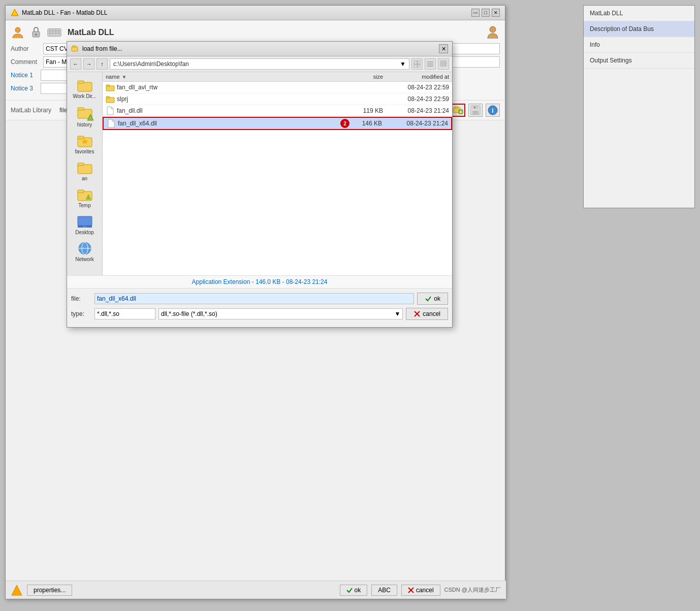 The image size is (700, 611). I want to click on header-top: MatLab DLL, so click(255, 33).